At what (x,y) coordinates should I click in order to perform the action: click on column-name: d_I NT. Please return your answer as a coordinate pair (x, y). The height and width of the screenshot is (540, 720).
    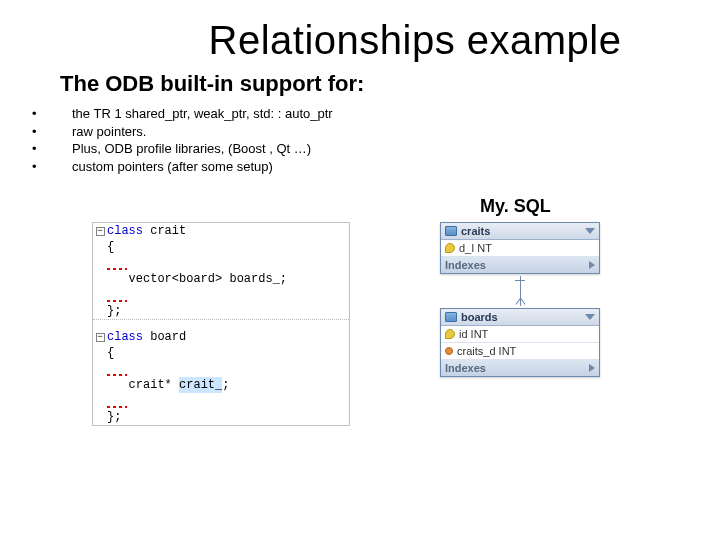
    Looking at the image, I should click on (476, 248).